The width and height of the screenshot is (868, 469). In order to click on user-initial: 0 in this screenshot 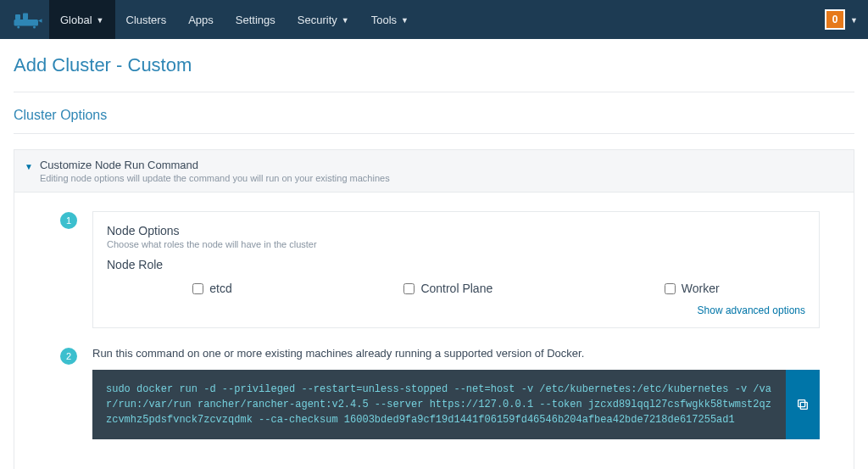, I will do `click(836, 20)`.